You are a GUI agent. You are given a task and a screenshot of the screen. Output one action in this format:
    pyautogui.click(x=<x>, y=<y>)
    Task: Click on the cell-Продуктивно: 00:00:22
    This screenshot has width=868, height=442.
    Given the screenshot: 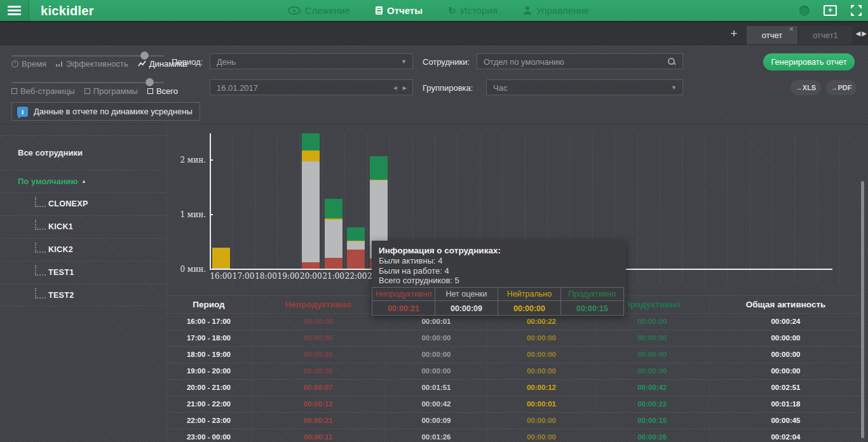 What is the action you would take?
    pyautogui.click(x=653, y=404)
    